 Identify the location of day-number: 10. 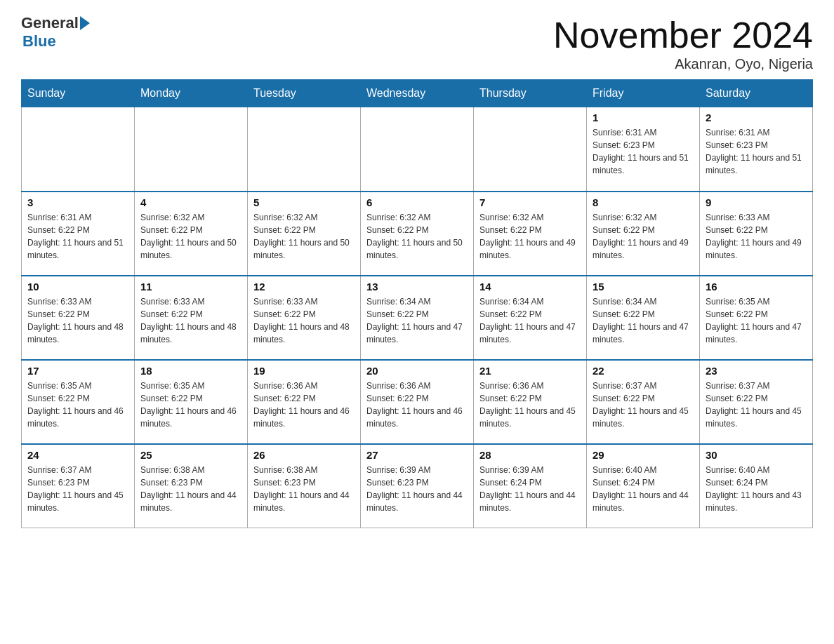
(78, 286).